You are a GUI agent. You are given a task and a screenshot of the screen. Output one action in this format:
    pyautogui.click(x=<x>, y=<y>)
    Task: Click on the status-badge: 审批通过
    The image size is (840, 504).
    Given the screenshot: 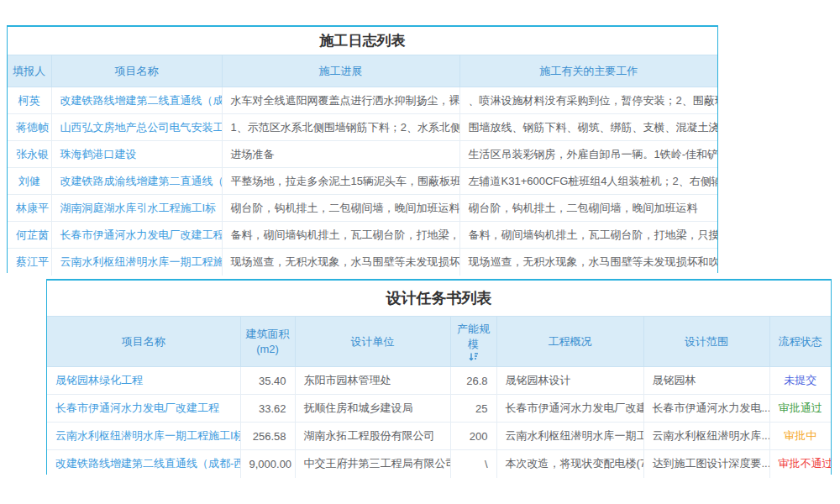 What is the action you would take?
    pyautogui.click(x=800, y=408)
    